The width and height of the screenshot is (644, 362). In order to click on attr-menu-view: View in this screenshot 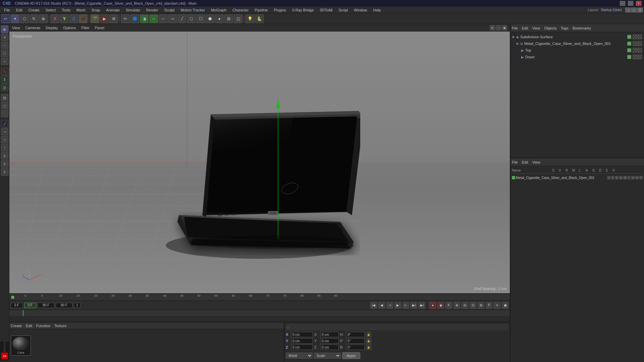, I will do `click(536, 162)`.